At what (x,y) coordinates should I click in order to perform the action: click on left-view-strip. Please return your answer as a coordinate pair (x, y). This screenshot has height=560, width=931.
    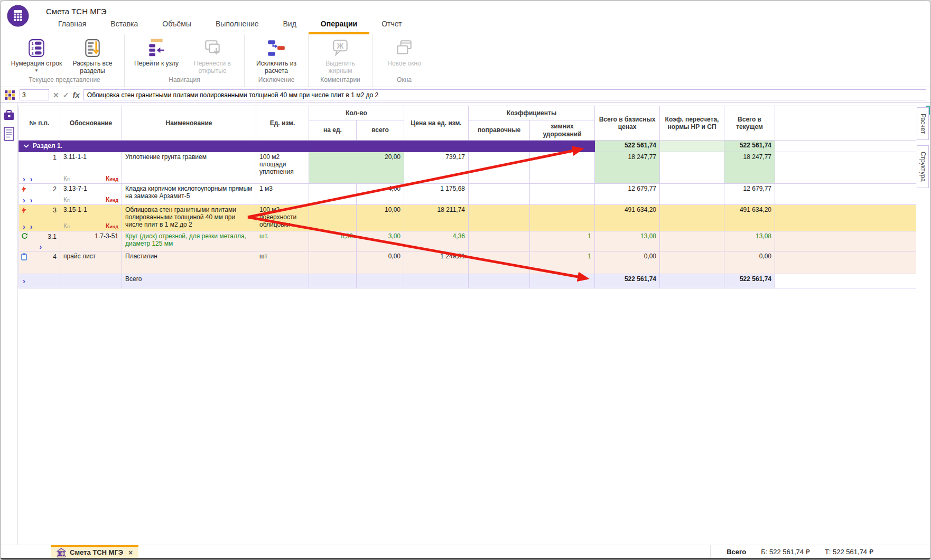
    Looking at the image, I should click on (10, 324).